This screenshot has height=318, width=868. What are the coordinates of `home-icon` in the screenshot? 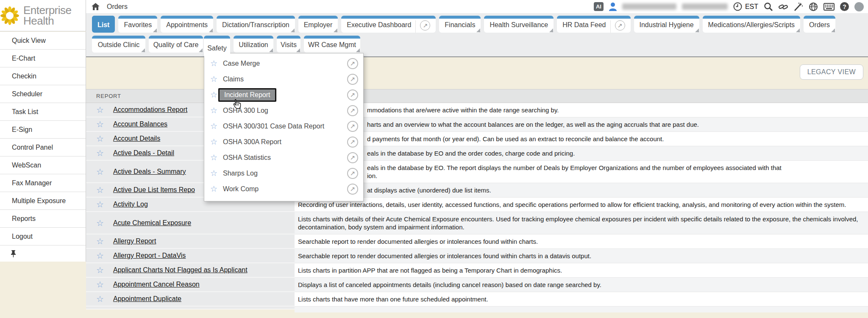 It's located at (96, 7).